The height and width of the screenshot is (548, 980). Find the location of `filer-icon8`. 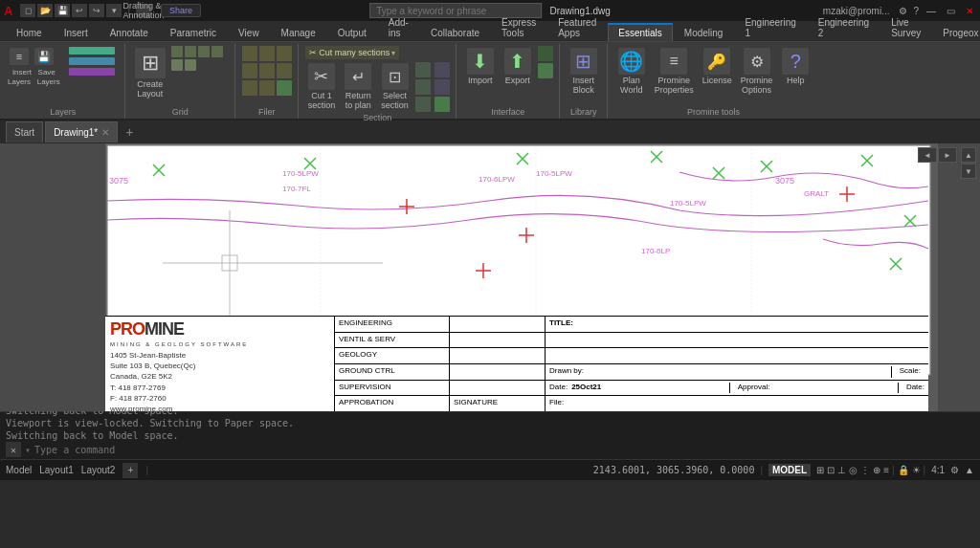

filer-icon8 is located at coordinates (267, 88).